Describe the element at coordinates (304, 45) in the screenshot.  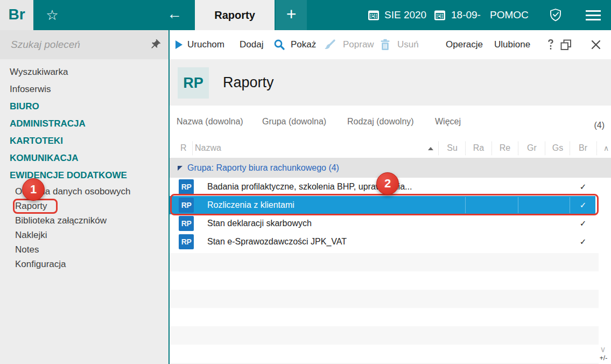
I see `show-button: Pokaż` at that location.